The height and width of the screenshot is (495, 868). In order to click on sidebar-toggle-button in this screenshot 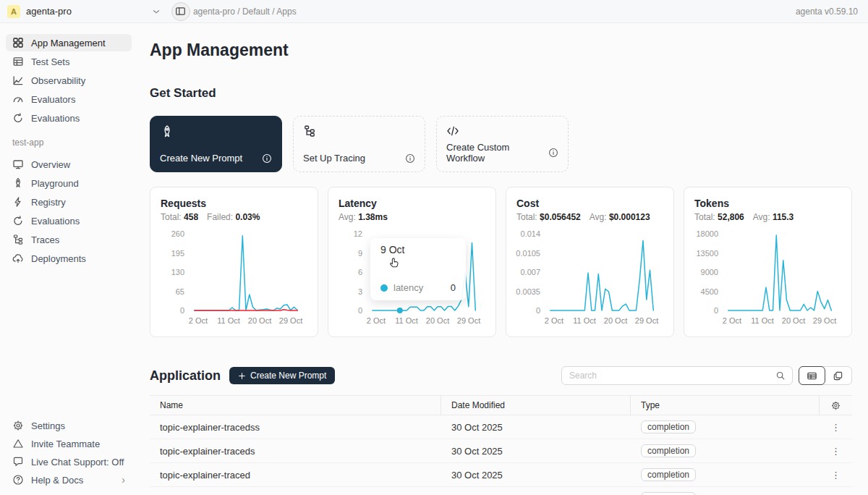, I will do `click(181, 12)`.